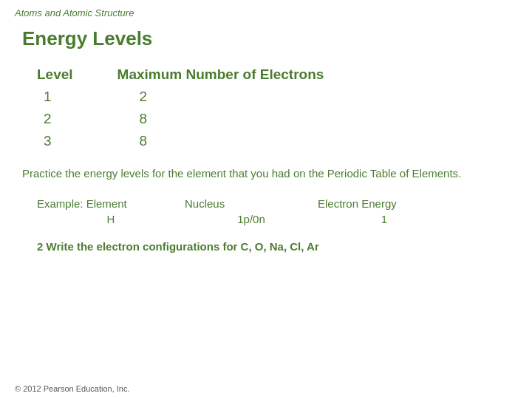 The width and height of the screenshot is (532, 399). I want to click on level-cell: 1, so click(77, 97).